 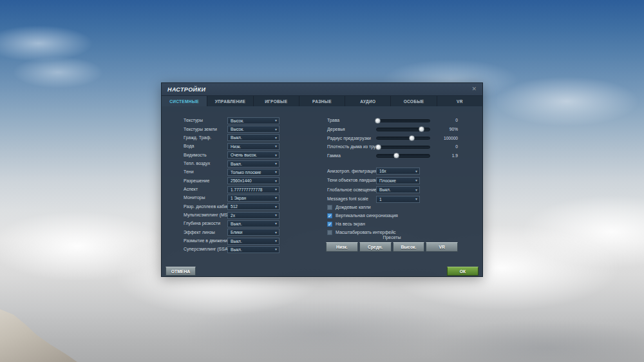 What do you see at coordinates (277, 101) in the screenshot?
I see `tab-2: ИГРОВЫЕ` at bounding box center [277, 101].